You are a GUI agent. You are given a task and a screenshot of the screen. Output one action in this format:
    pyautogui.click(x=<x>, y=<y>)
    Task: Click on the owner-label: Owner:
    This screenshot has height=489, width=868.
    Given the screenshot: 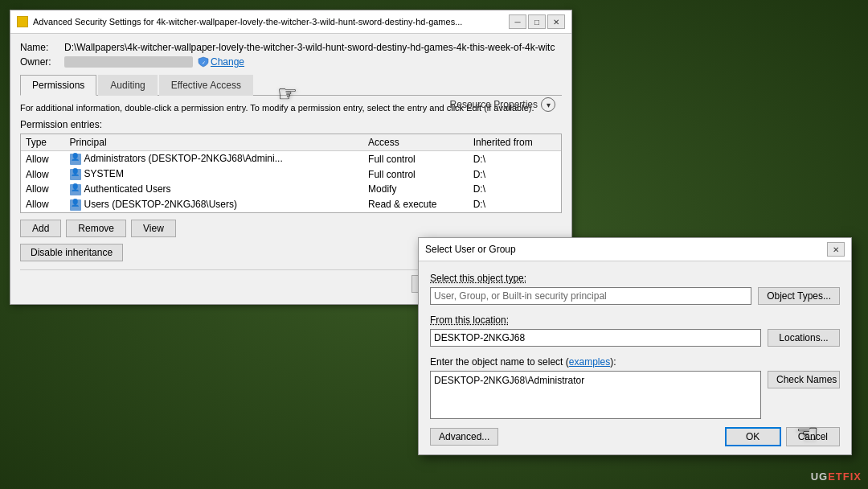 What is the action you would take?
    pyautogui.click(x=42, y=62)
    